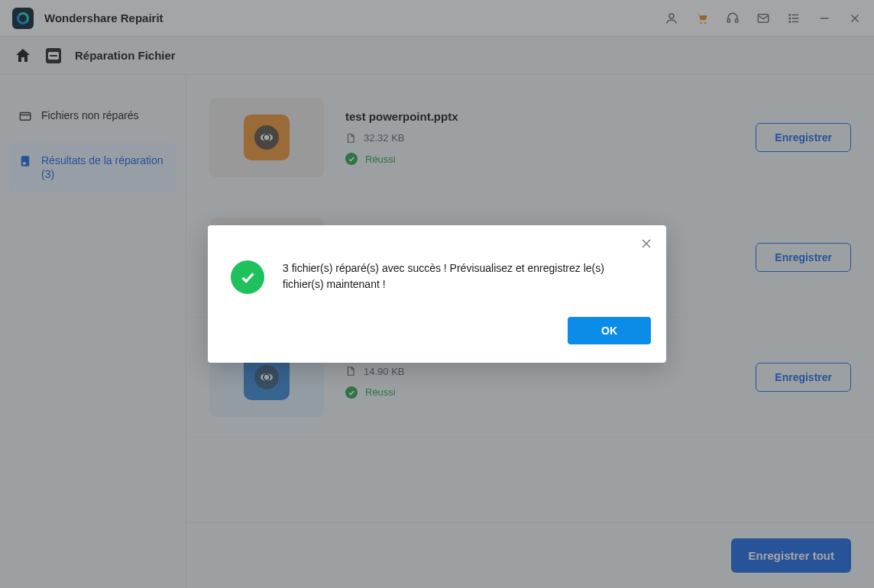 The image size is (874, 588). What do you see at coordinates (463, 276) in the screenshot?
I see `dialog-message: 3 fichier(s) réparé(s) avec succès ! Pré…` at bounding box center [463, 276].